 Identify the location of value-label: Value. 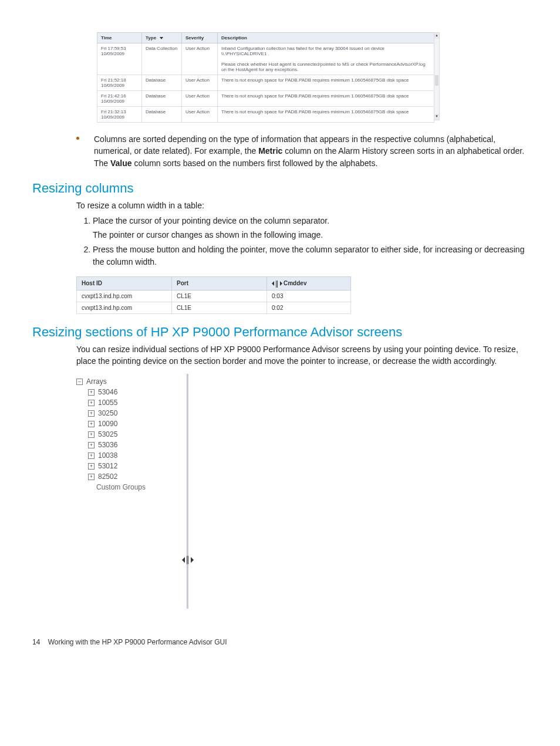
(121, 163).